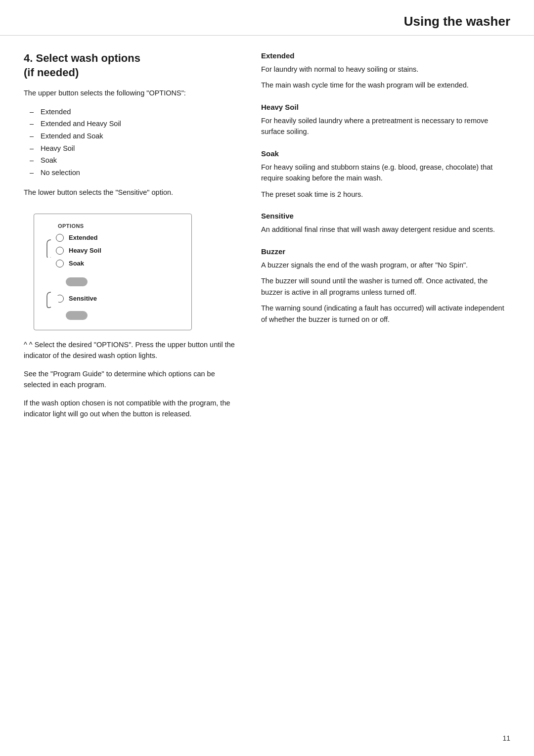 The height and width of the screenshot is (756, 534). I want to click on subsection-extended: Extended For laundry with normal to heav…, so click(386, 71).